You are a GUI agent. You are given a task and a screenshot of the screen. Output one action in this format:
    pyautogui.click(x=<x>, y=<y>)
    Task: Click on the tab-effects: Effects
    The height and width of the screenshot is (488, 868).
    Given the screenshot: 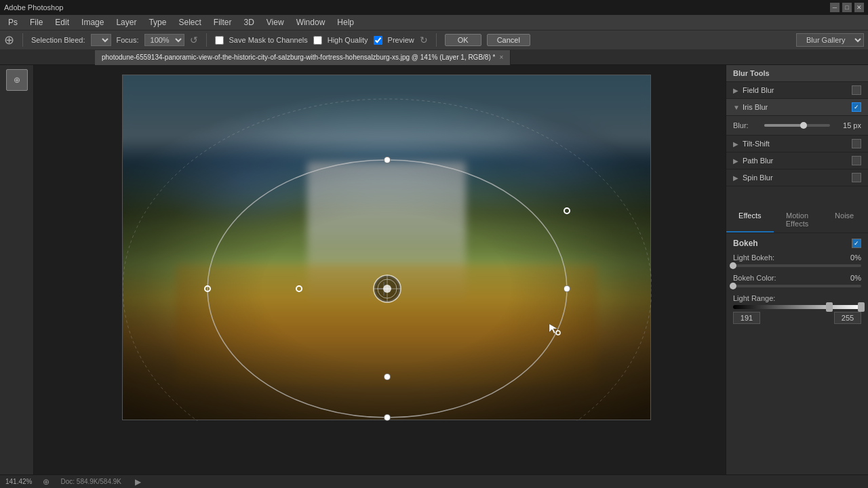 What is the action you would take?
    pyautogui.click(x=750, y=220)
    